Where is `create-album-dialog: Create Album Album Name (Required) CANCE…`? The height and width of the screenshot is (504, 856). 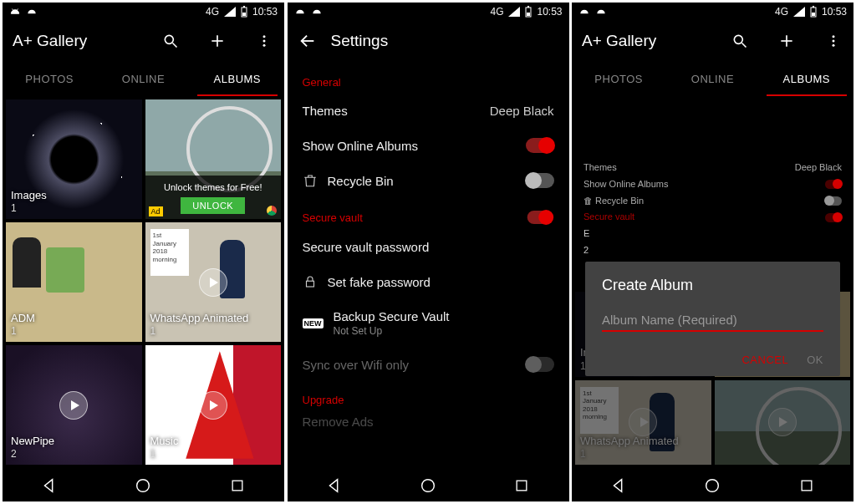 create-album-dialog: Create Album Album Name (Required) CANCE… is located at coordinates (712, 319).